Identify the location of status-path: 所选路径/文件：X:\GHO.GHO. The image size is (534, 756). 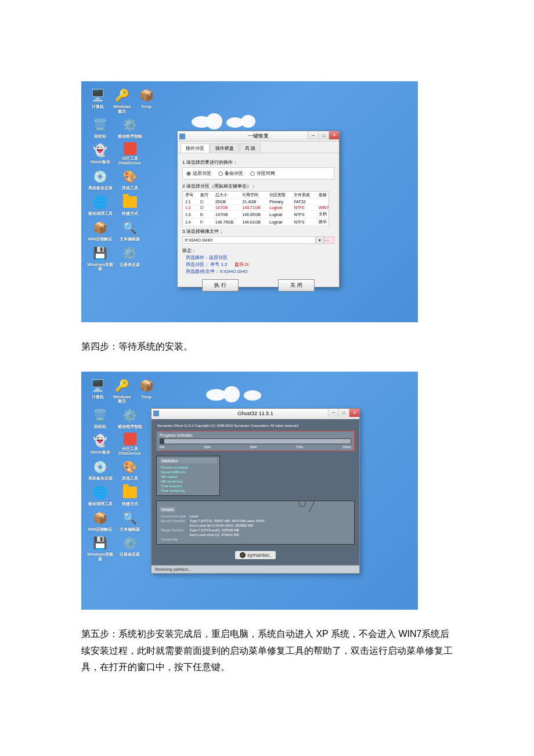
(260, 272).